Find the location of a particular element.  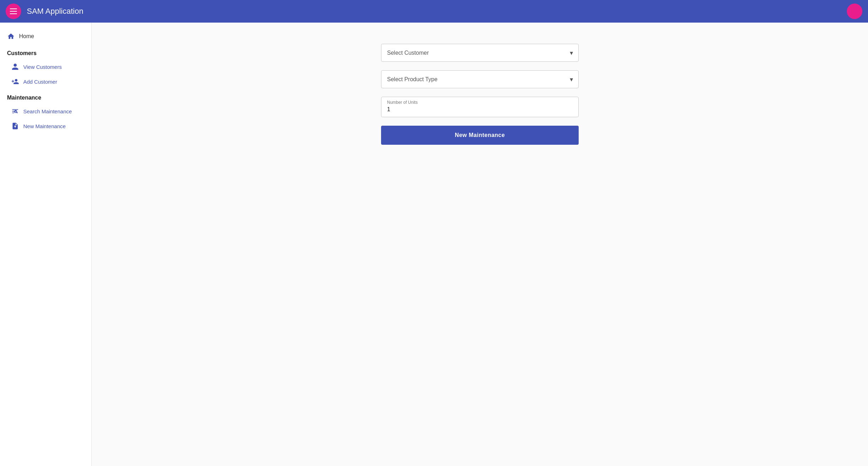

sidebar-item-search-maintenance: Search Maintenance is located at coordinates (46, 111).